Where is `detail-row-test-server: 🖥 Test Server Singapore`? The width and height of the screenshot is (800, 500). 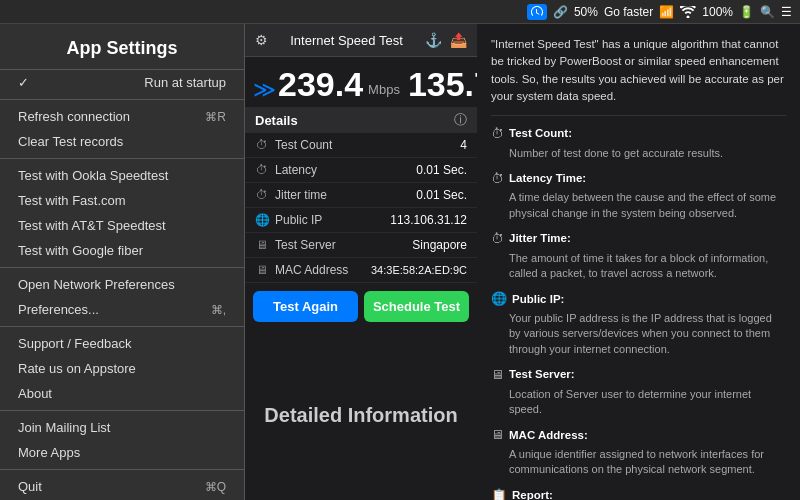 detail-row-test-server: 🖥 Test Server Singapore is located at coordinates (361, 246).